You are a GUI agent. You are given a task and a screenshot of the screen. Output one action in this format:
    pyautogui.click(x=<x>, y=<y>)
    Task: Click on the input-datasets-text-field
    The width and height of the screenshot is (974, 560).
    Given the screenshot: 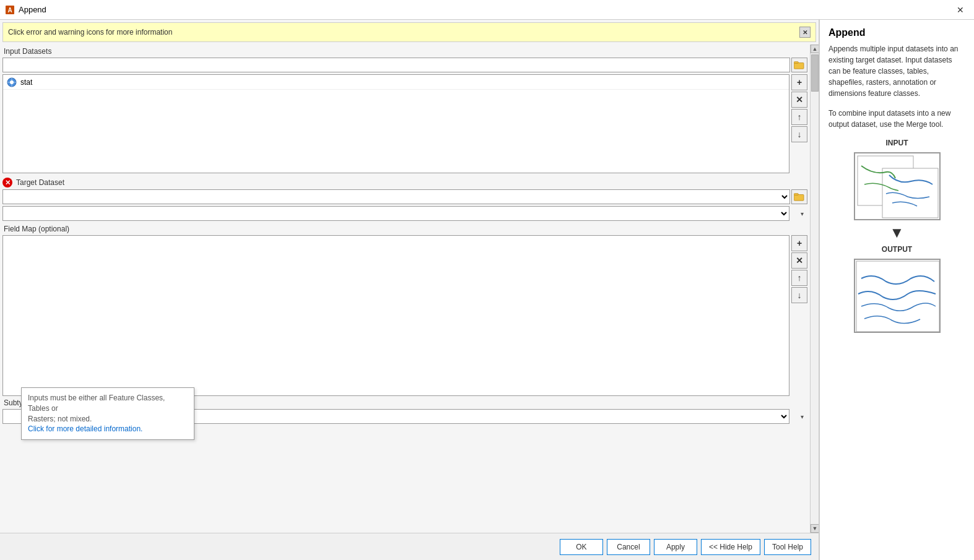 What is the action you would take?
    pyautogui.click(x=396, y=65)
    